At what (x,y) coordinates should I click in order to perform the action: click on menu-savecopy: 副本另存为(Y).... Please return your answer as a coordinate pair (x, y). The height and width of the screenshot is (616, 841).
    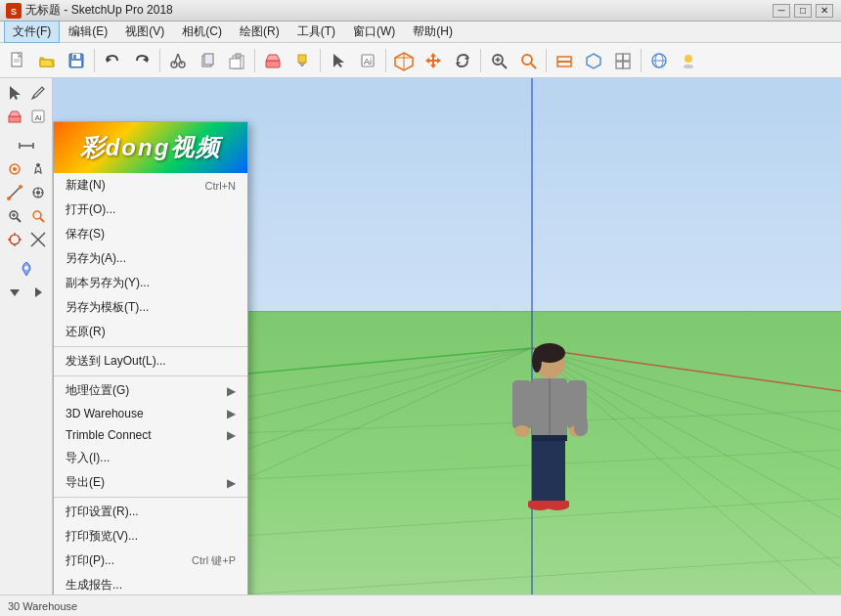
    Looking at the image, I should click on (151, 284).